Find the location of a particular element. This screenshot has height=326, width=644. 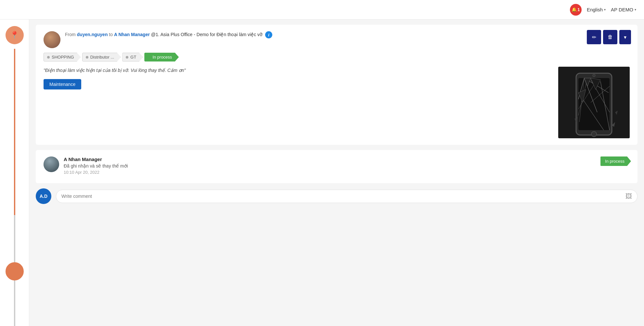

reply-info: A Nhan Manager Đã ghi nhận và sẽ thay th… is located at coordinates (96, 166).